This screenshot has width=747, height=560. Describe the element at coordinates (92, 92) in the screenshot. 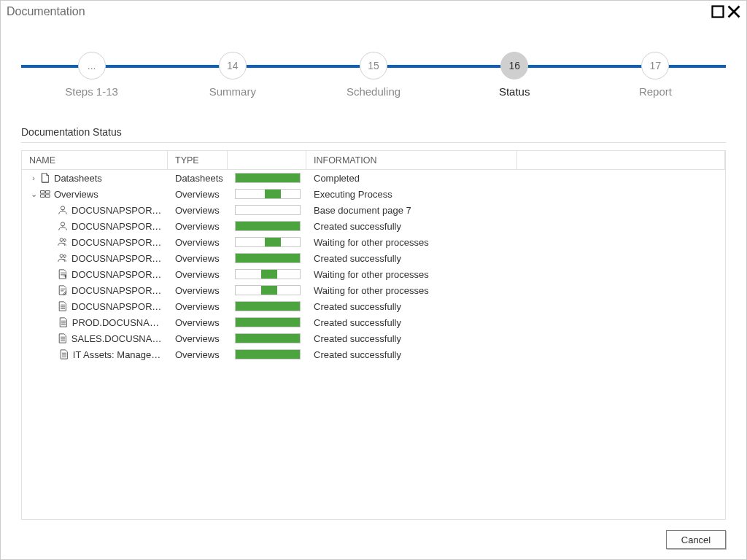

I see `stepper-label: Steps 1-13` at that location.